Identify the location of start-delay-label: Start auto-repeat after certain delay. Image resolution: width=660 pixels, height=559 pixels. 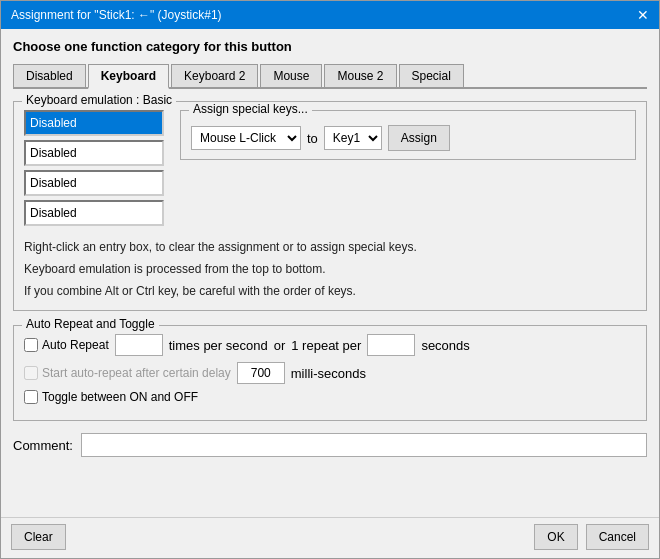
(128, 373).